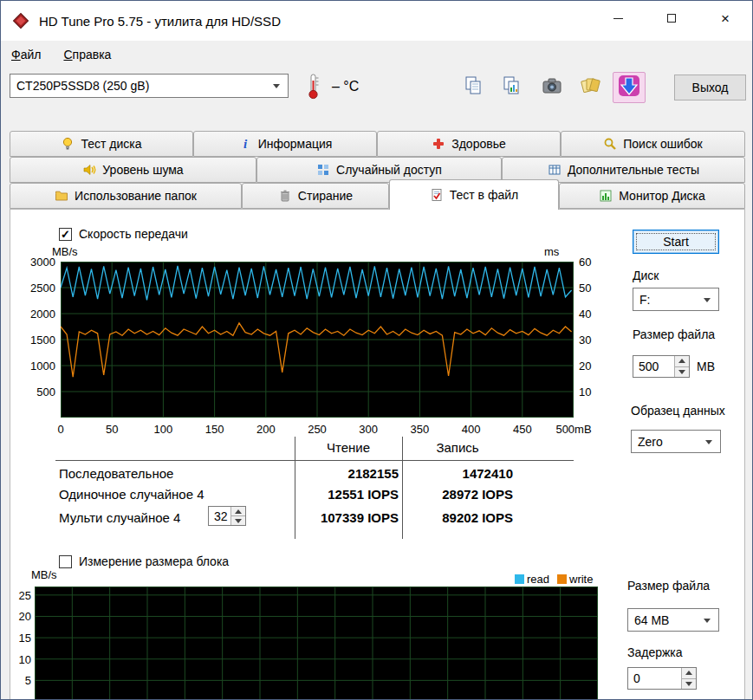 The height and width of the screenshot is (700, 753). What do you see at coordinates (43, 366) in the screenshot?
I see `tick-label: 1000` at bounding box center [43, 366].